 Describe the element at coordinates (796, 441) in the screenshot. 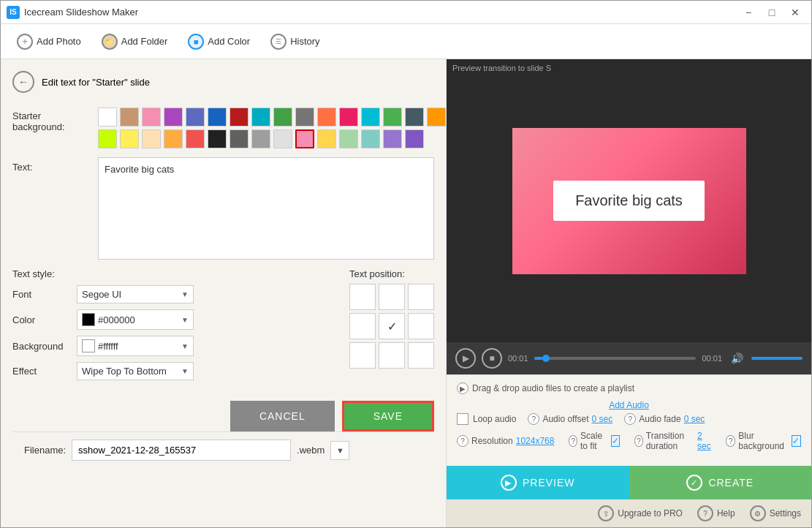

I see `blur-check-mark: ✓` at that location.